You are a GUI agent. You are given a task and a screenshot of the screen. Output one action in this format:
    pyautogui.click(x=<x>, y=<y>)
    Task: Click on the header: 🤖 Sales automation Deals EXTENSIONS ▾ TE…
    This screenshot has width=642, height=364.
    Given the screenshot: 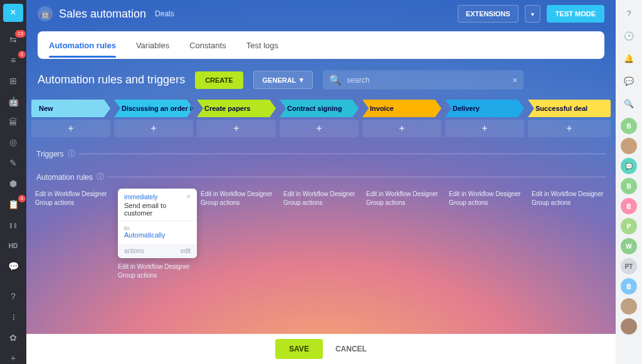 What is the action you would take?
    pyautogui.click(x=321, y=14)
    